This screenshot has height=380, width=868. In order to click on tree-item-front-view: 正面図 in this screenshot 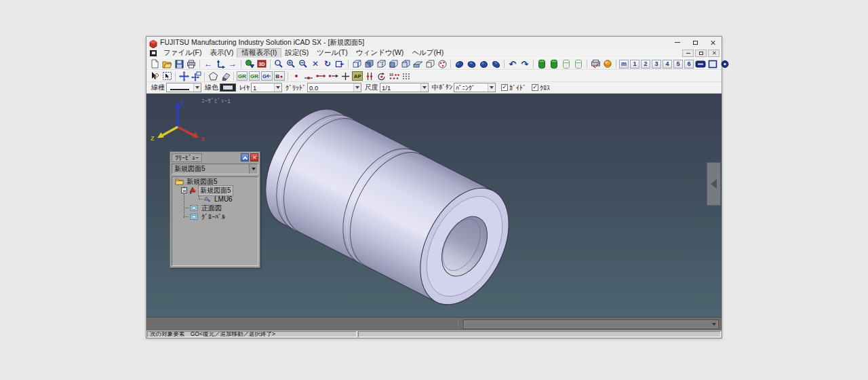, I will do `click(215, 208)`.